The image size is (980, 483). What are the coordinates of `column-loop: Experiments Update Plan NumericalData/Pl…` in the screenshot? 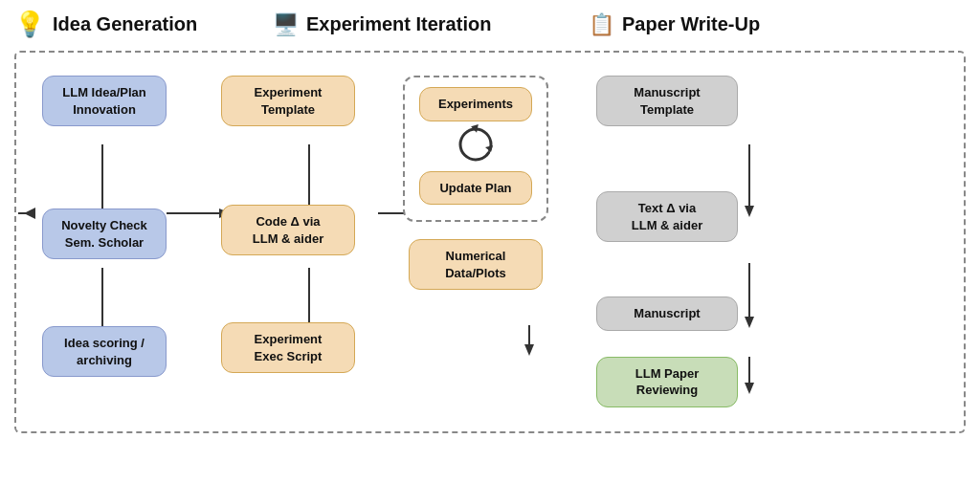 It's located at (476, 183).